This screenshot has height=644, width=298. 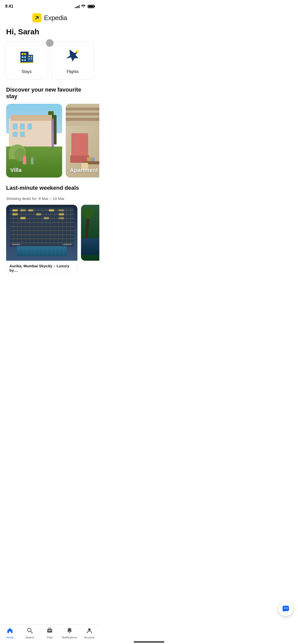 I want to click on status-time: 9:41, so click(x=9, y=6).